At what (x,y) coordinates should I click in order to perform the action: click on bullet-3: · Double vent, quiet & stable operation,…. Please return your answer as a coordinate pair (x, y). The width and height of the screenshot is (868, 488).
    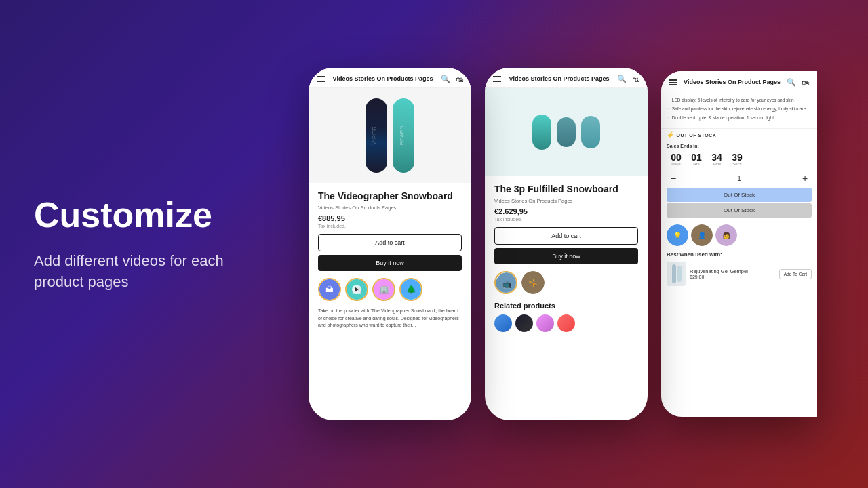
    Looking at the image, I should click on (739, 118).